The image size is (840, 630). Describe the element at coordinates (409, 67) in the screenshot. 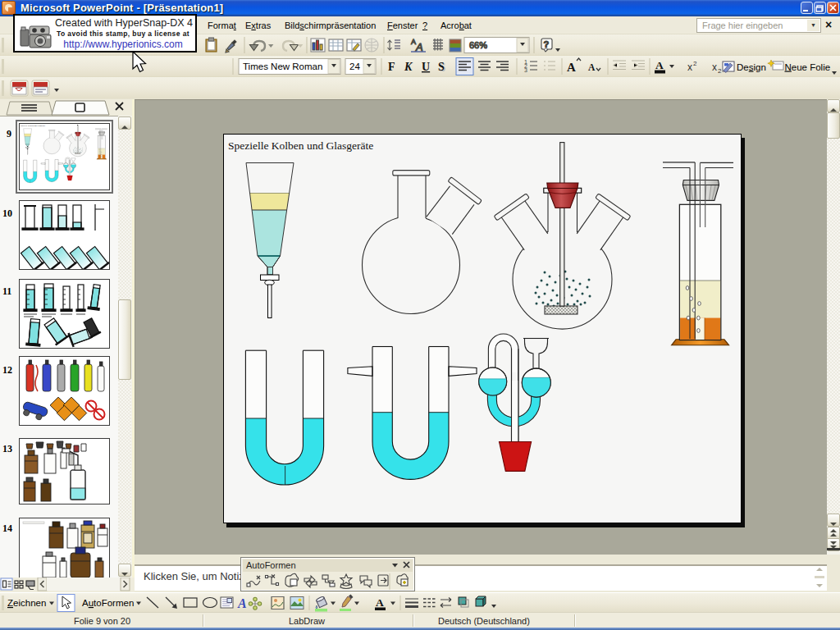

I see `svg-text: K` at that location.